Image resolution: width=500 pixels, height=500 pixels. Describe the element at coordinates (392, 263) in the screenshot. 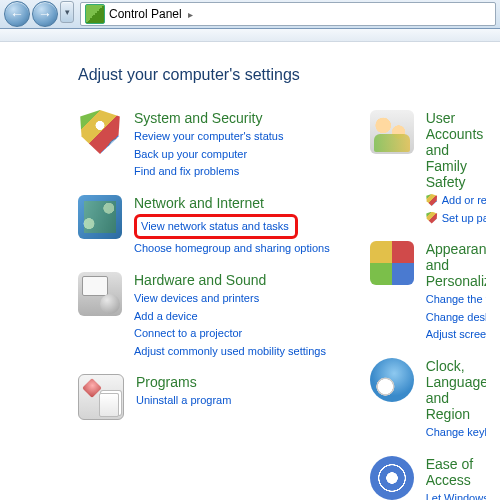

I see `app-icon` at that location.